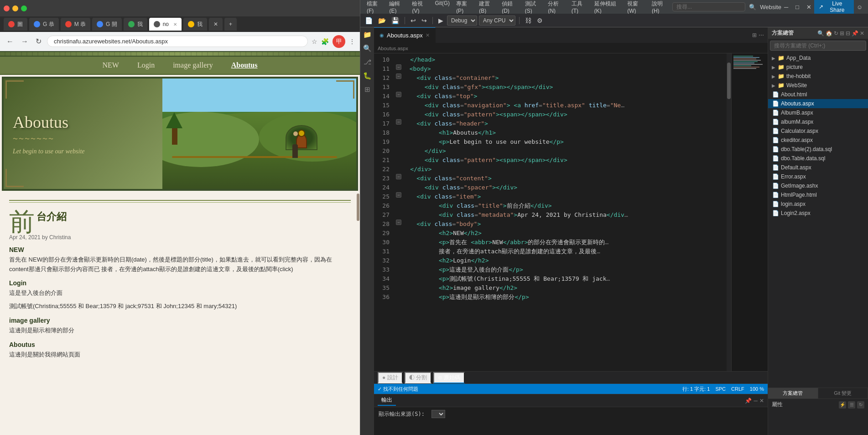 The height and width of the screenshot is (435, 868). What do you see at coordinates (836, 33) in the screenshot?
I see `solution-sync-btn: ↻` at bounding box center [836, 33].